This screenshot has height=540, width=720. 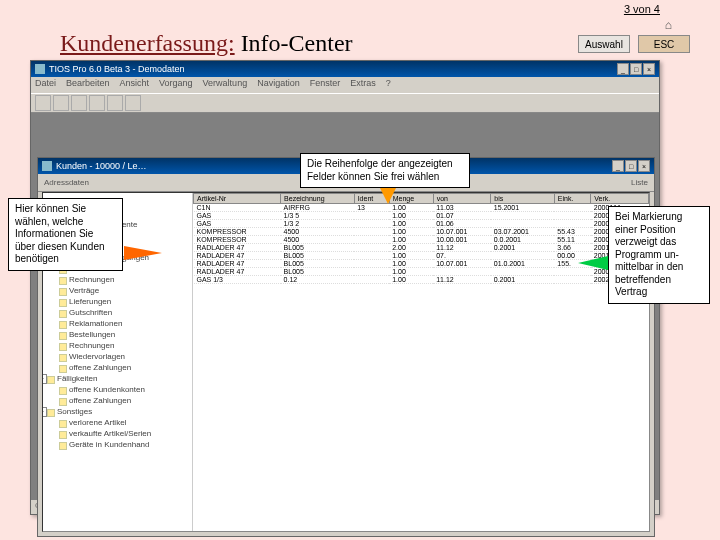 I want to click on page-title: Kundenerfassung: Info-Center, so click(x=206, y=44).